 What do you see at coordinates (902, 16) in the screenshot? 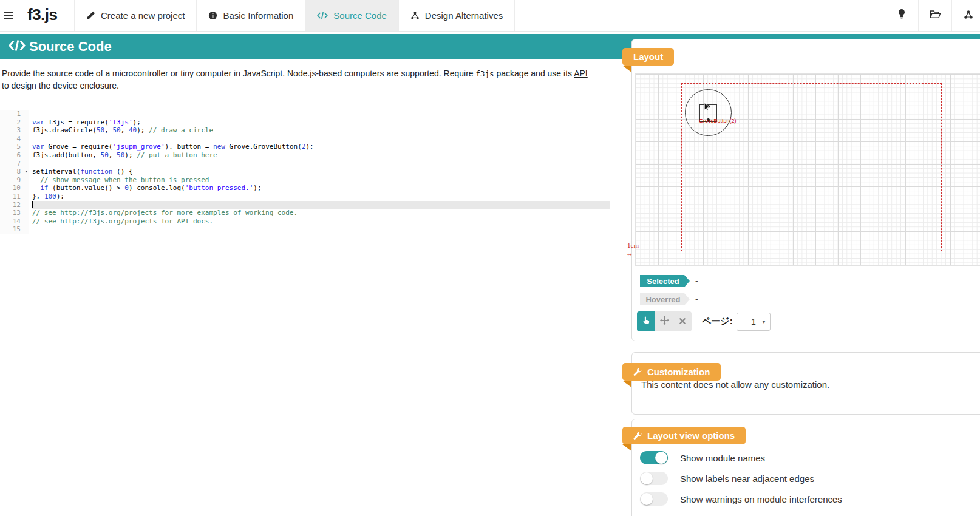
I see `lightbulb-icon` at bounding box center [902, 16].